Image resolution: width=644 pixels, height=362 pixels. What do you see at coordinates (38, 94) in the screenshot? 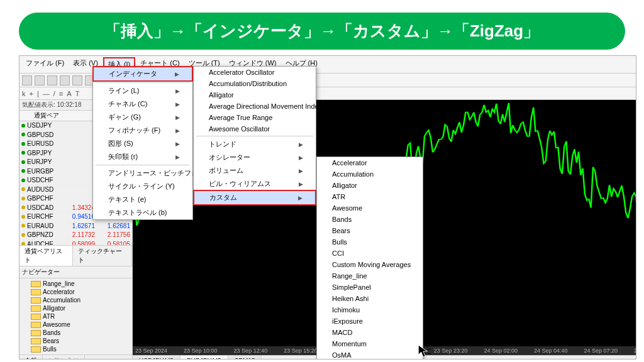
I see `vline-icon: |` at bounding box center [38, 94].